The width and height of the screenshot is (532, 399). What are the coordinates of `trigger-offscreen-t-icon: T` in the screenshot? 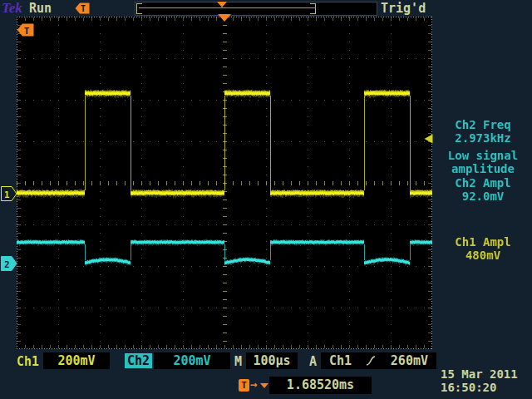 It's located at (25, 30).